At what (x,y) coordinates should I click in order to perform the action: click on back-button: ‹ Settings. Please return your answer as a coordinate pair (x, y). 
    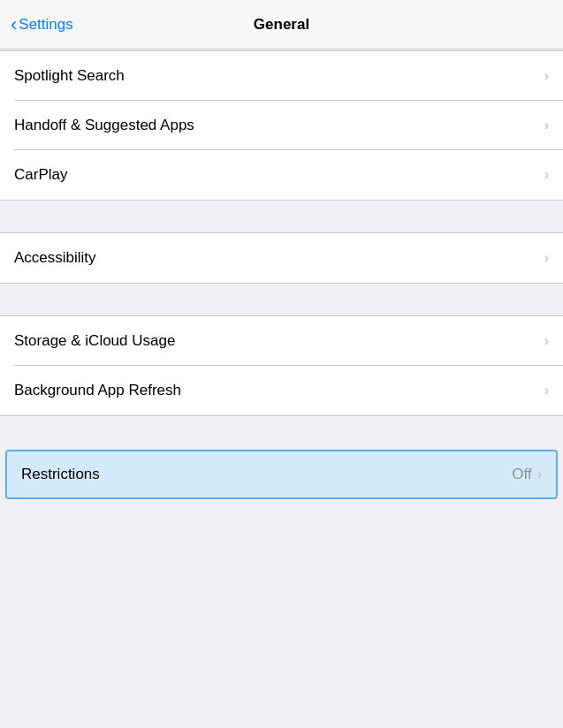
    Looking at the image, I should click on (42, 25).